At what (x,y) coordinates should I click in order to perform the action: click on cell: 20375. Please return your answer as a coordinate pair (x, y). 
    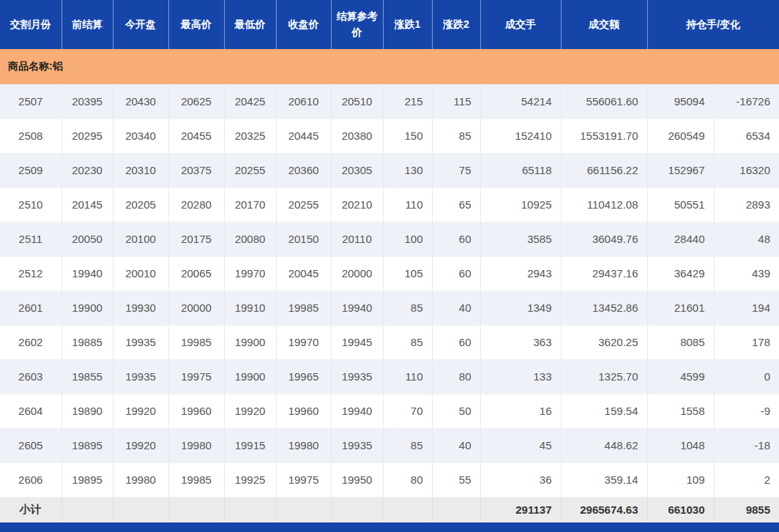
    Looking at the image, I should click on (196, 170).